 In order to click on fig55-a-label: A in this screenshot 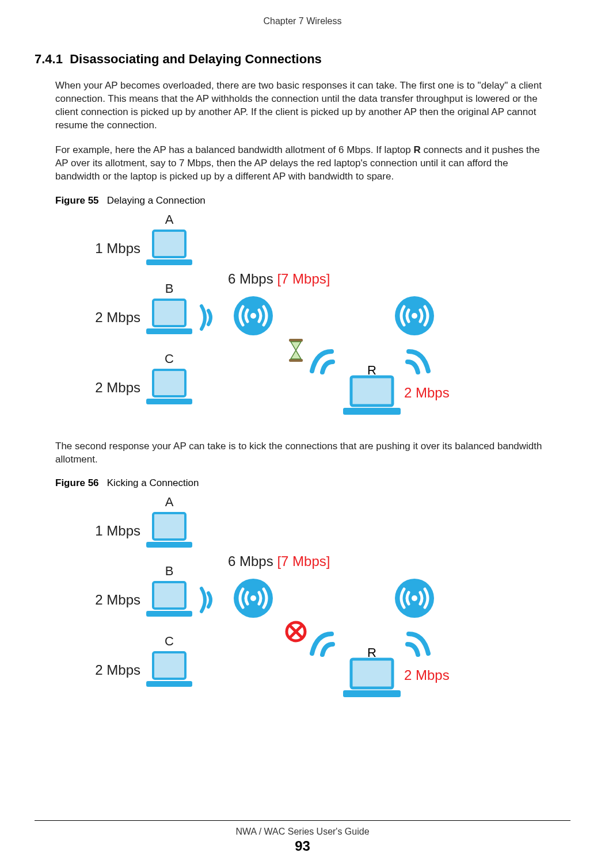, I will do `click(169, 220)`.